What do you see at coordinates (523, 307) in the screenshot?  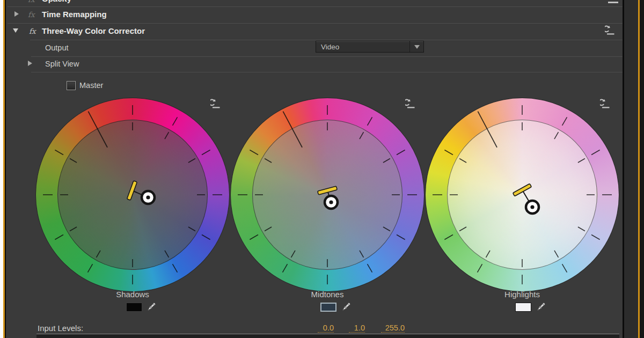 I see `highlights-color-swatch` at bounding box center [523, 307].